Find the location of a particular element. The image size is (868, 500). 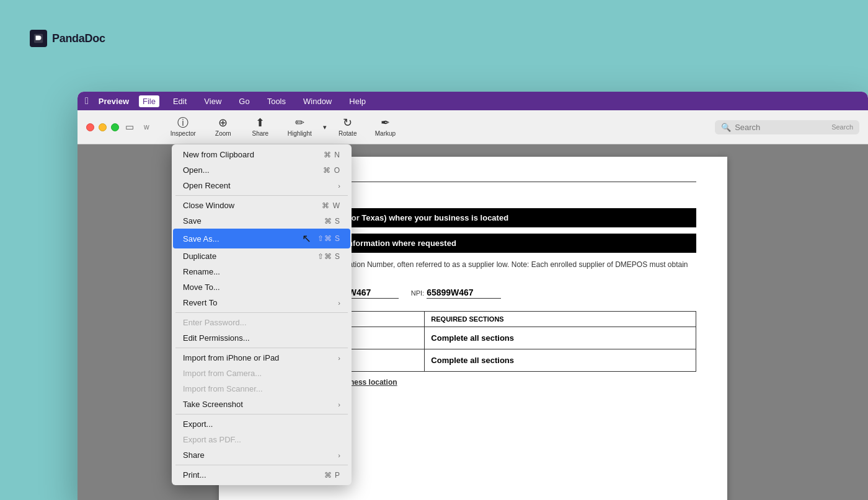

table-cell-2-2: Complete all sections is located at coordinates (560, 361).